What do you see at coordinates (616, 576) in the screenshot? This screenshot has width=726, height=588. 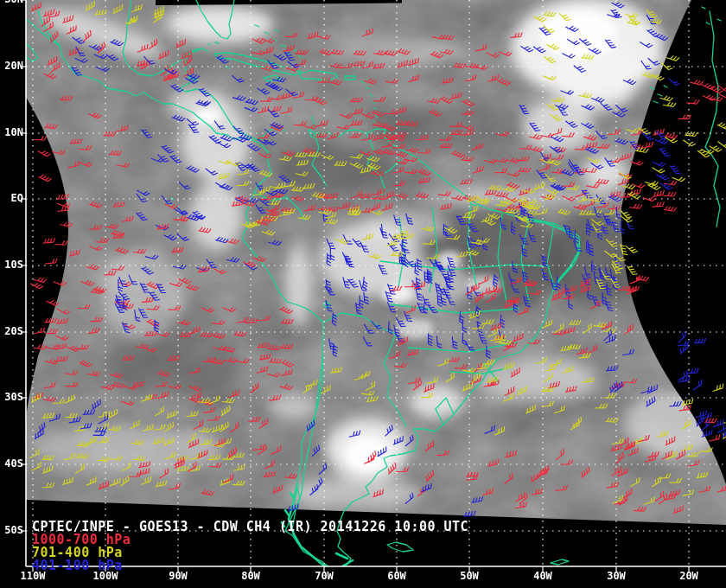 I see `lon-label-30W: 30W` at bounding box center [616, 576].